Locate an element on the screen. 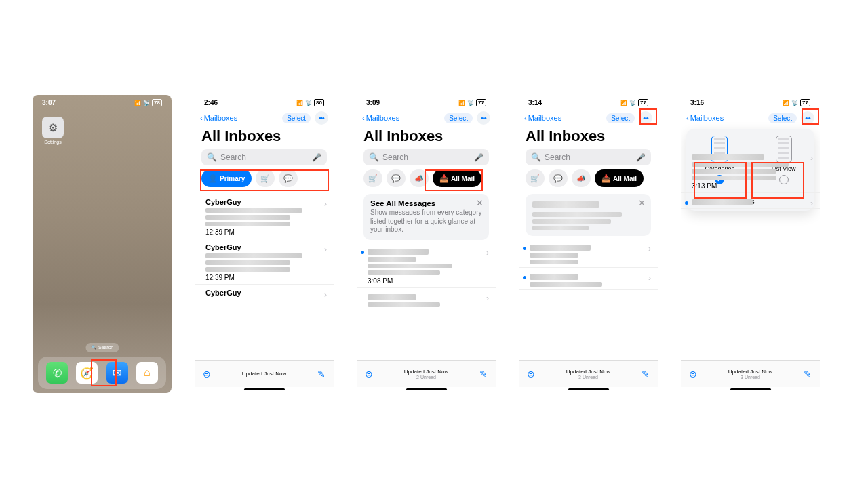 This screenshot has width=868, height=488. person-icon: 👤 is located at coordinates (213, 179).